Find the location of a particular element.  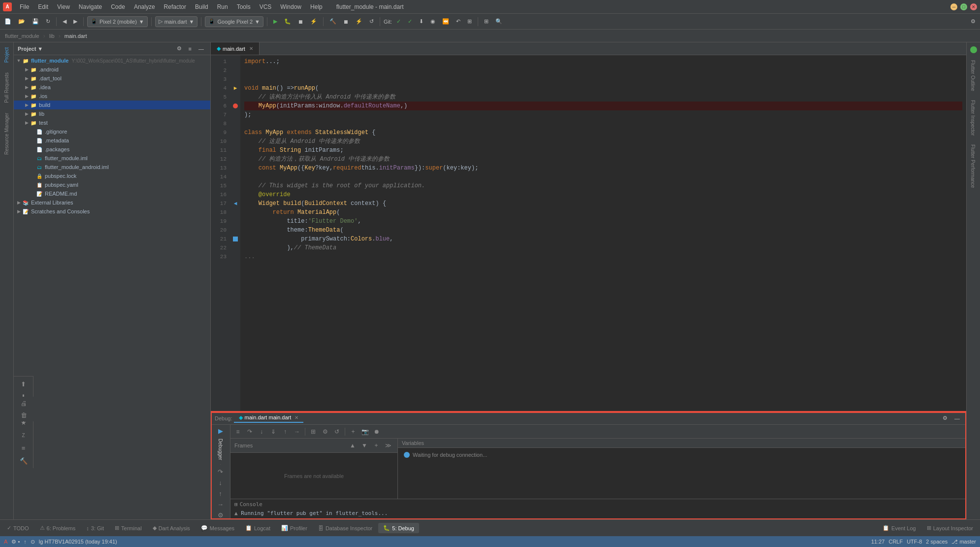

frames-add-btn: + is located at coordinates (376, 445).